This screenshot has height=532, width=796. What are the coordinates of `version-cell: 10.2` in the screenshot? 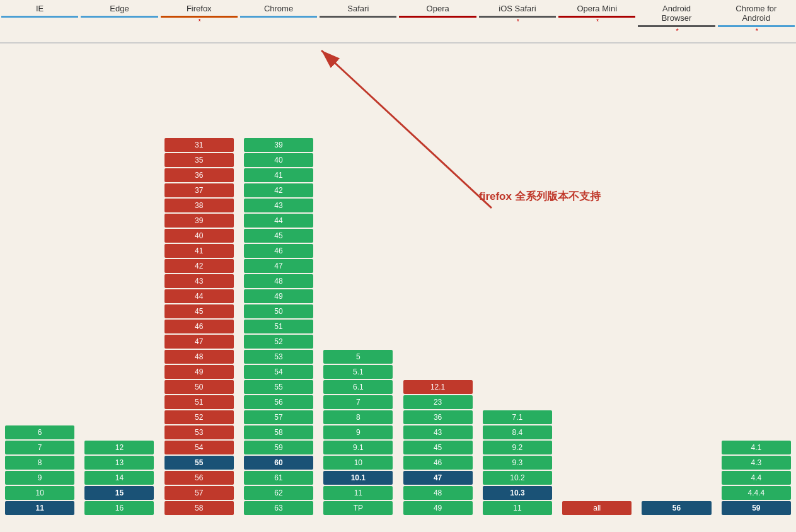 It's located at (517, 478).